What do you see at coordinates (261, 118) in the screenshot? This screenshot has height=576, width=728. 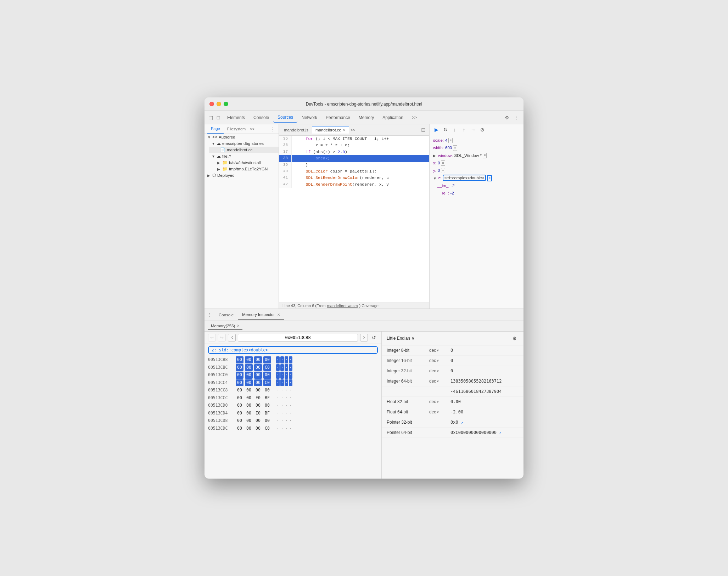 I see `tab-console: Console` at bounding box center [261, 118].